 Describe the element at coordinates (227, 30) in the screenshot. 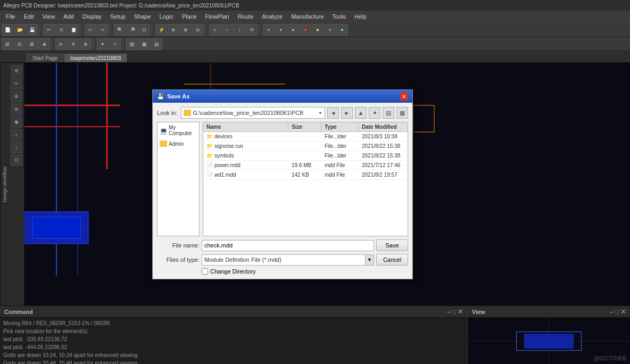

I see `tb-btn10: ↔` at that location.